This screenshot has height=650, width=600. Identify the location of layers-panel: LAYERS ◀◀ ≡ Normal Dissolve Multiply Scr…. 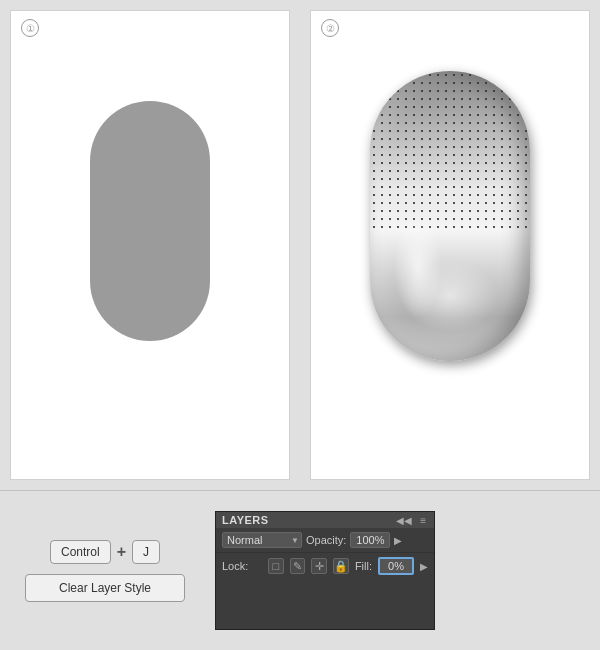
(325, 570).